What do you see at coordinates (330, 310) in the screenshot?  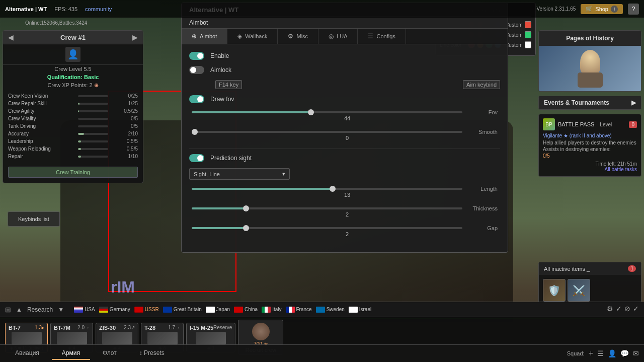 I see `nation-flag-sweden: Sweden` at bounding box center [330, 310].